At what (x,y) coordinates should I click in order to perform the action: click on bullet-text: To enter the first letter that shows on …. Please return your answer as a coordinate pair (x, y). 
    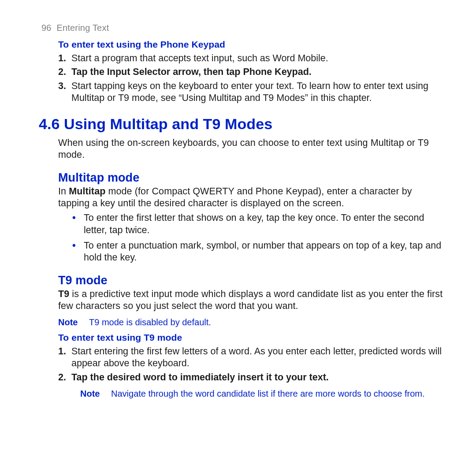
    Looking at the image, I should click on (264, 224).